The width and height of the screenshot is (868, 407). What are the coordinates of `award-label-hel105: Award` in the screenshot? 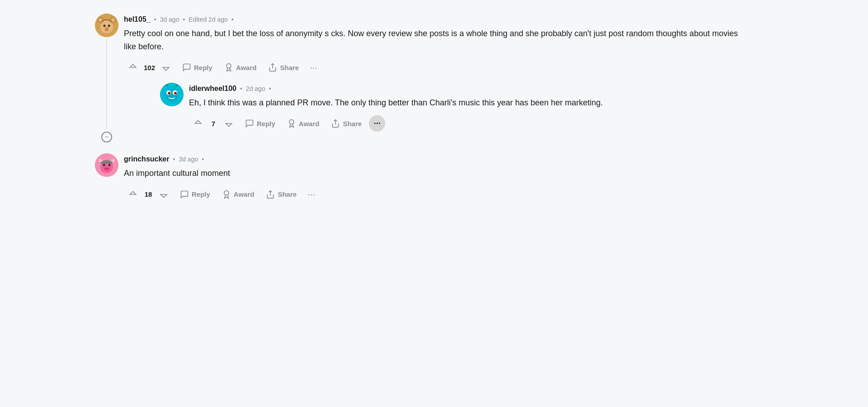 It's located at (246, 68).